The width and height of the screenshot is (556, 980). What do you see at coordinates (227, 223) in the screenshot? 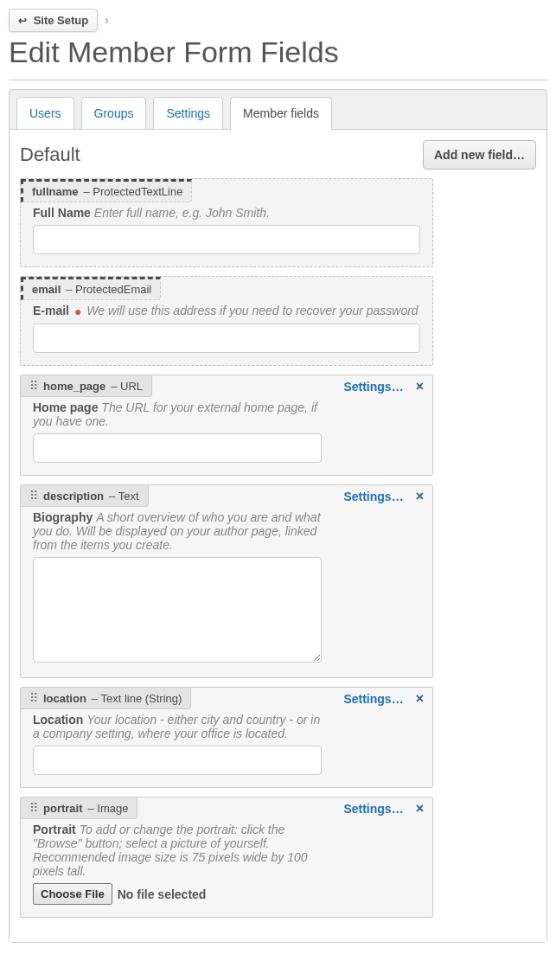
I see `field-card-fullname: fullname – ProtectedTextLineFull Name En…` at bounding box center [227, 223].